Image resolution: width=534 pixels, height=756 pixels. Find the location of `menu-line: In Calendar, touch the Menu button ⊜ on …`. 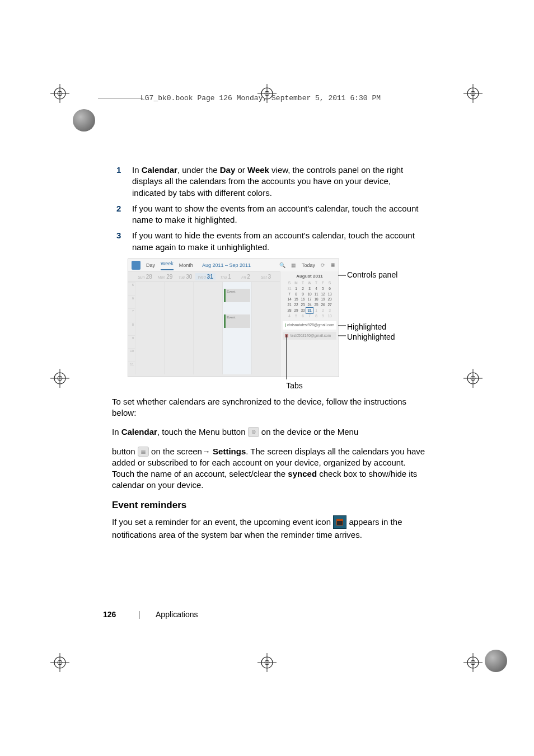

menu-line: In Calendar, touch the Menu button ⊜ on … is located at coordinates (269, 432).